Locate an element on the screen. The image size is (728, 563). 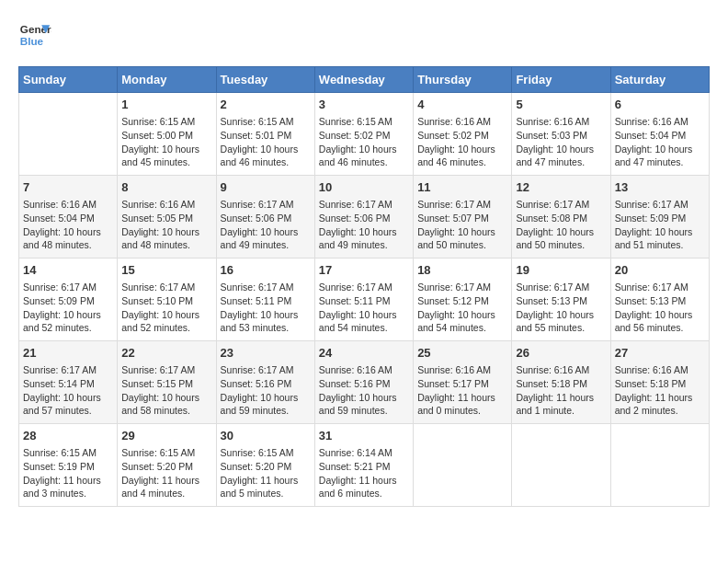
day-info-text: Sunset: 5:17 PM is located at coordinates (462, 385).